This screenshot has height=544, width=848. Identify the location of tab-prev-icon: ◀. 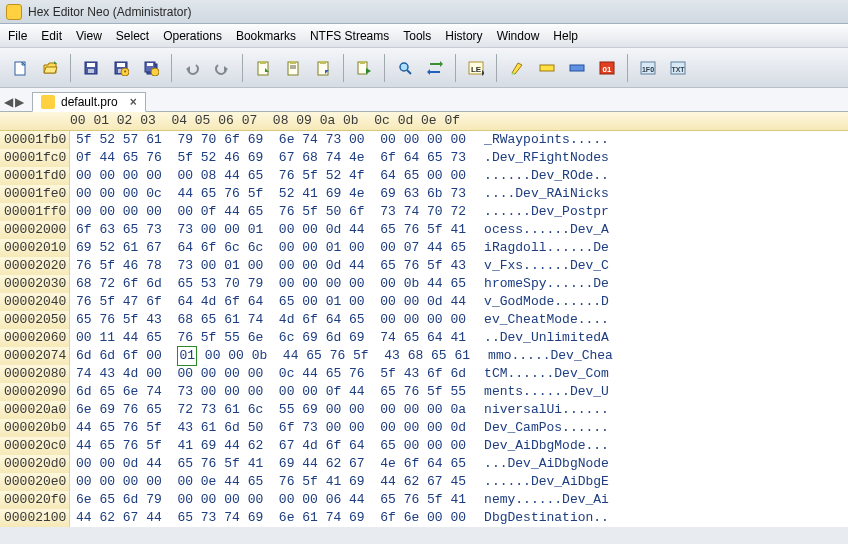
(8, 102).